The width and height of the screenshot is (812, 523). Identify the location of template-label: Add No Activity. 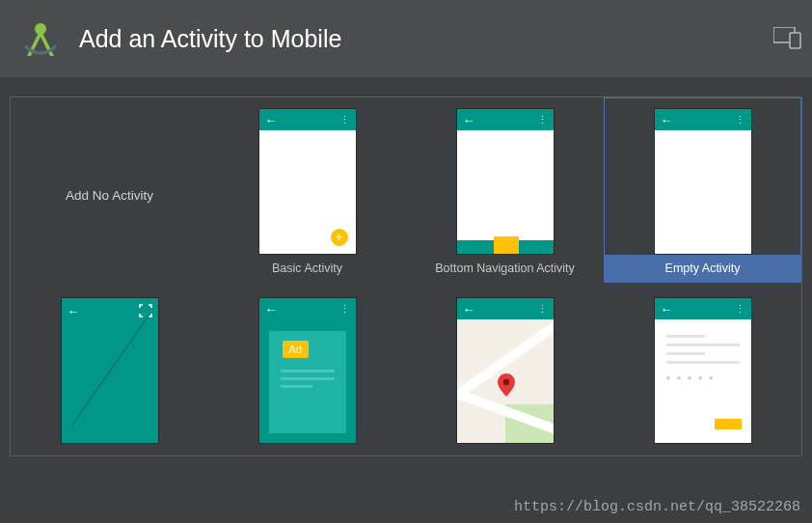
(110, 195).